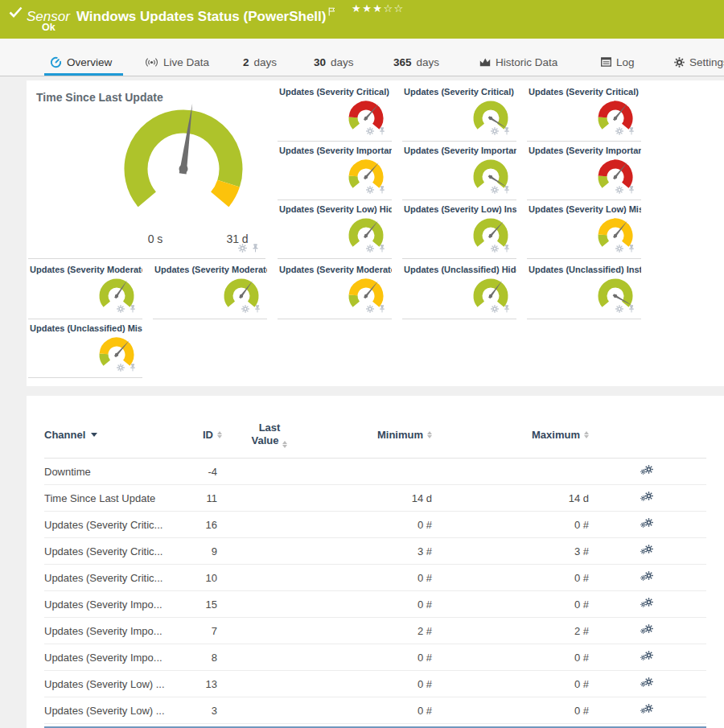 This screenshot has height=728, width=724. I want to click on table-row: Updates (Severity Critic...93 #3 #, so click(375, 552).